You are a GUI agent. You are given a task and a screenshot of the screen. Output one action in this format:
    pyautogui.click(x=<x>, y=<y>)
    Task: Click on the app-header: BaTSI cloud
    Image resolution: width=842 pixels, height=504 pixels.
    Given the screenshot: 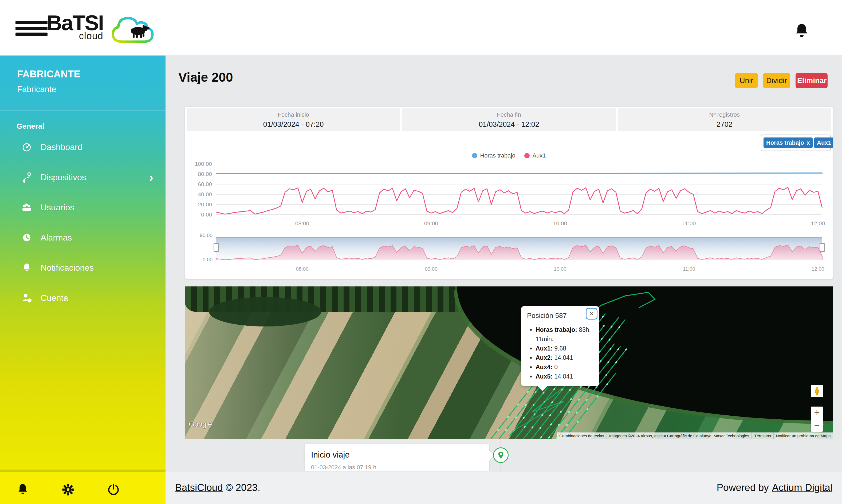 What is the action you would take?
    pyautogui.click(x=421, y=27)
    